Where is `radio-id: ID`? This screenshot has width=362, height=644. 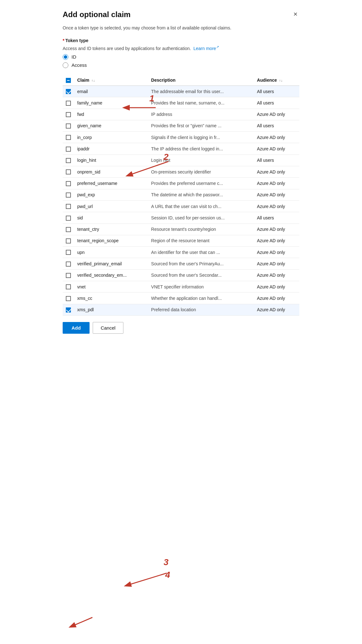 radio-id: ID is located at coordinates (181, 57).